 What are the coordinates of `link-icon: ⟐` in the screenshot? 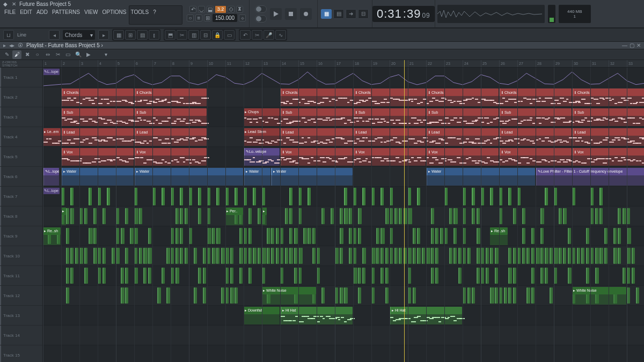 It's located at (243, 18).